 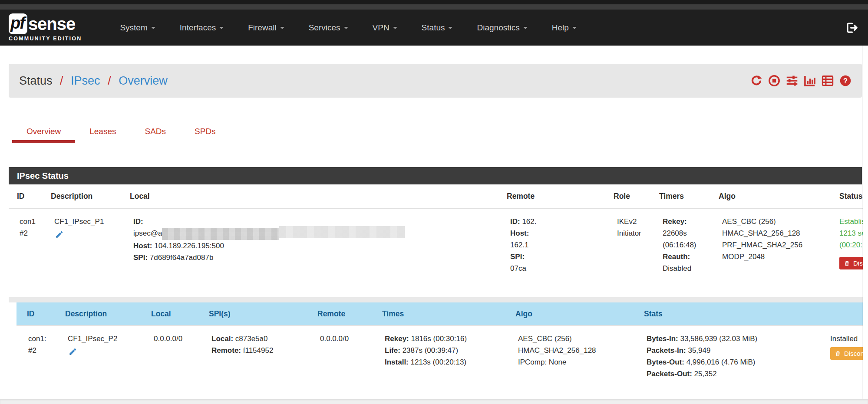 What do you see at coordinates (449, 314) in the screenshot?
I see `col-header-times: Times` at bounding box center [449, 314].